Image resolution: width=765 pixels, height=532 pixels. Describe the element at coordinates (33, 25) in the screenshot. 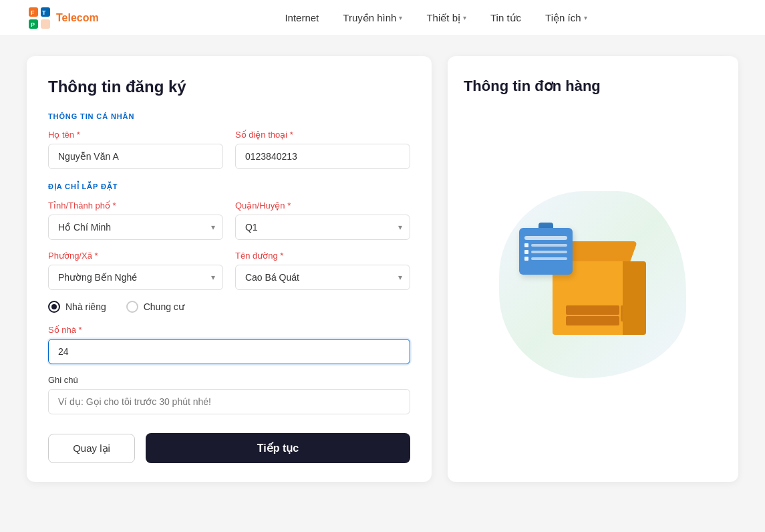

I see `svg-text: P` at that location.